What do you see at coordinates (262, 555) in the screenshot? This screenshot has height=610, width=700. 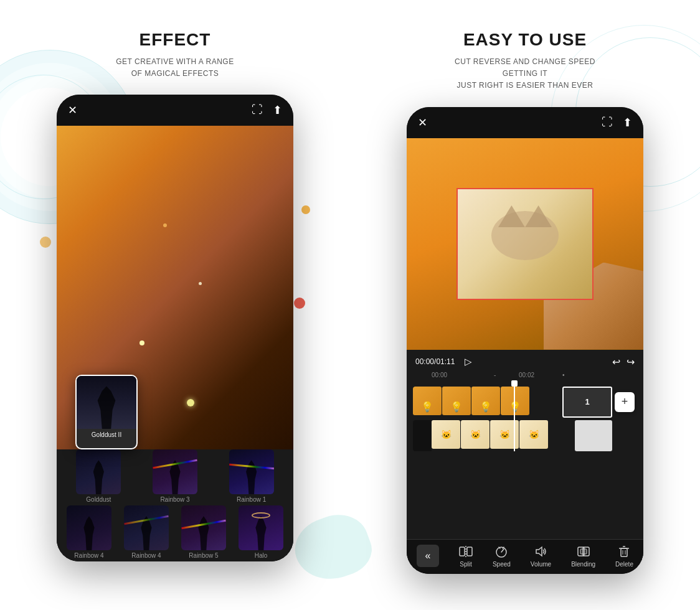 I see `effect-label-halo: Halo` at bounding box center [262, 555].